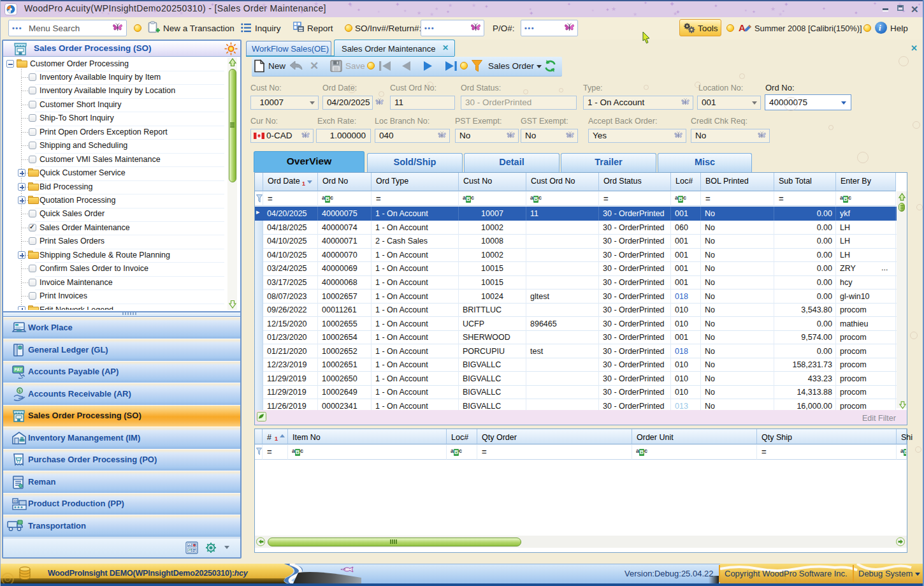  What do you see at coordinates (16, 501) in the screenshot?
I see `svg-text: 88` at bounding box center [16, 501].